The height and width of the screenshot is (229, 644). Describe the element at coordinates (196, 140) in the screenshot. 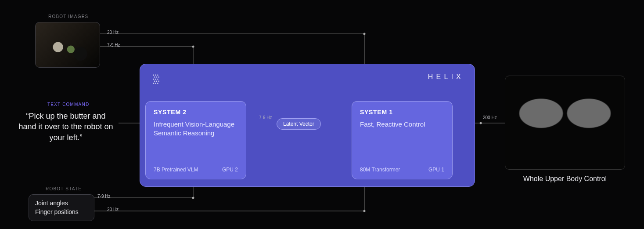

I see `system2-card: SYSTEM 2 Infrequent Vision-Language Sema…` at that location.